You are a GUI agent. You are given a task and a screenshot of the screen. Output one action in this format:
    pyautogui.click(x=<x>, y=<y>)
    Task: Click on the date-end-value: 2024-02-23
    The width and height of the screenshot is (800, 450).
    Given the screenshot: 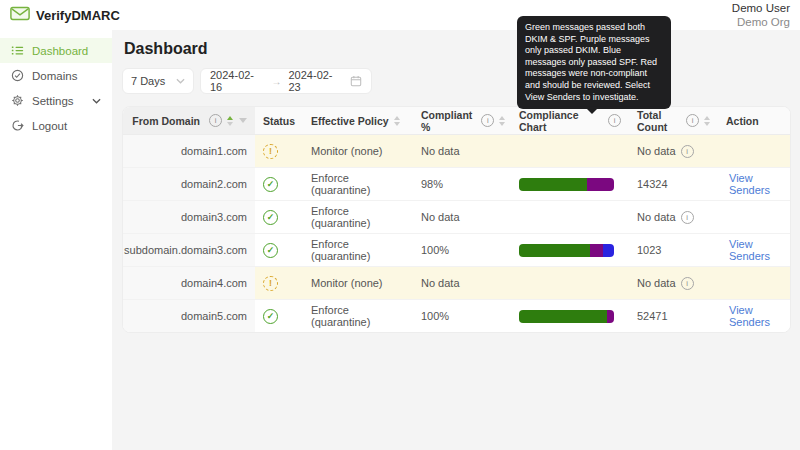 What is the action you would take?
    pyautogui.click(x=316, y=81)
    